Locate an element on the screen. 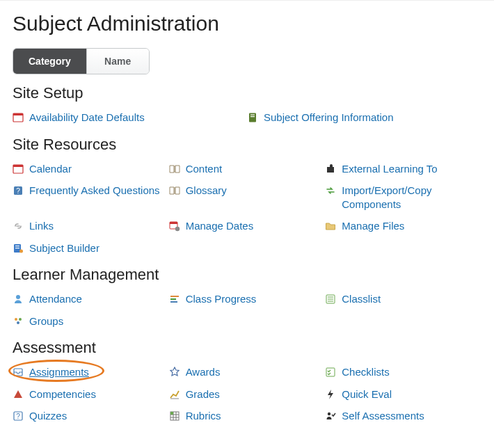  link-label: Checklists is located at coordinates (365, 372).